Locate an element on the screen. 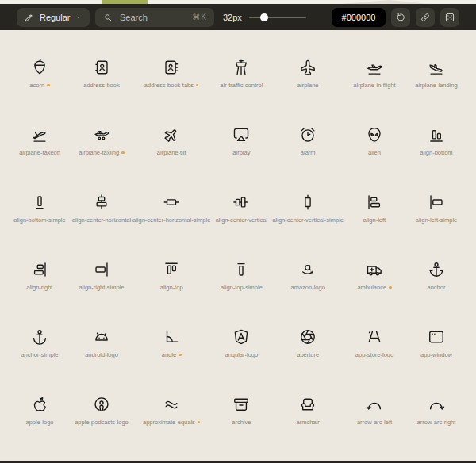  angular-logo-icon is located at coordinates (241, 337).